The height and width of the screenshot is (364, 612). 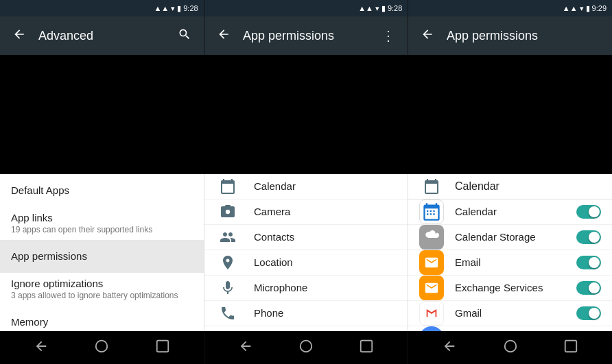 I want to click on battery-icon-3: ▮, so click(x=588, y=8).